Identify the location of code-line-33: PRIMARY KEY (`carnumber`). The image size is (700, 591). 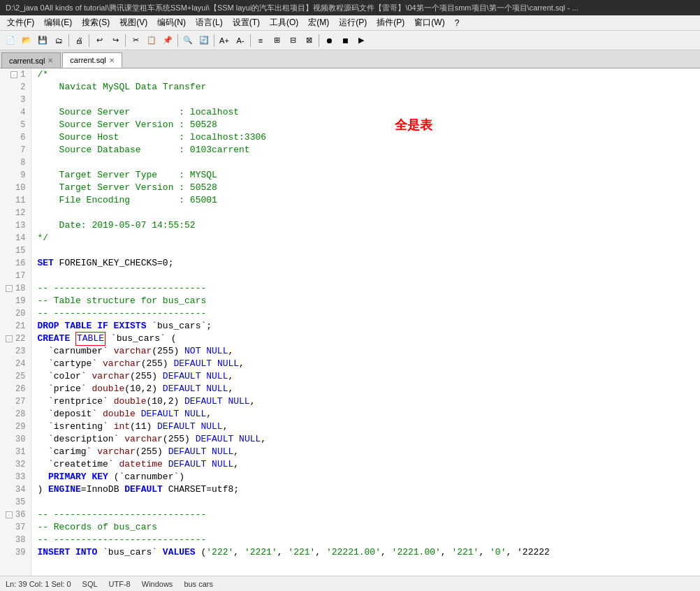
(366, 477).